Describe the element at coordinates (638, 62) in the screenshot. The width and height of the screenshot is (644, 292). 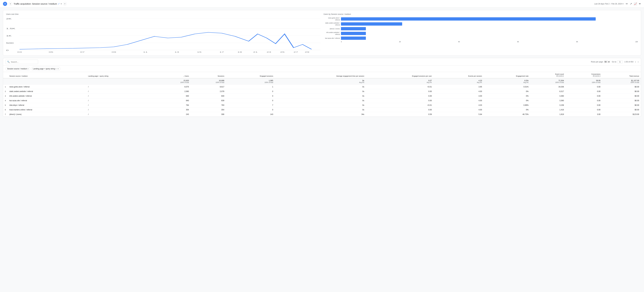
I see `next-page-button: ›` at that location.